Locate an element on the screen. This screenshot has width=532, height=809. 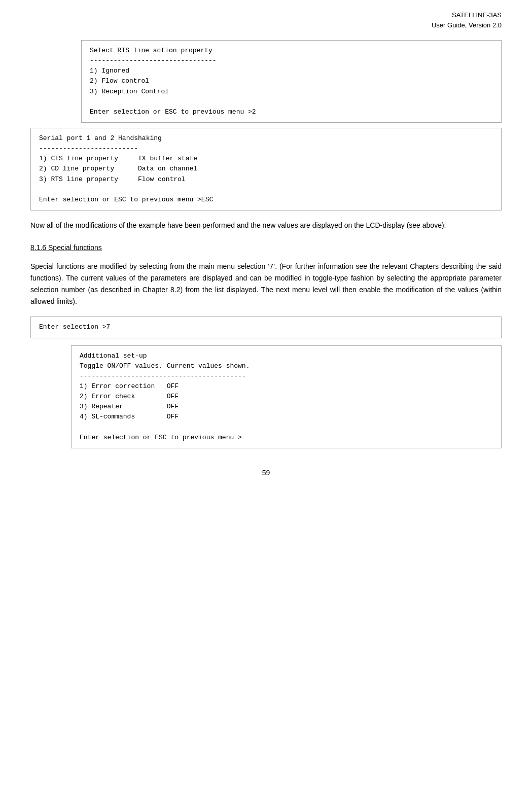
page-footer: 59 is located at coordinates (266, 473).